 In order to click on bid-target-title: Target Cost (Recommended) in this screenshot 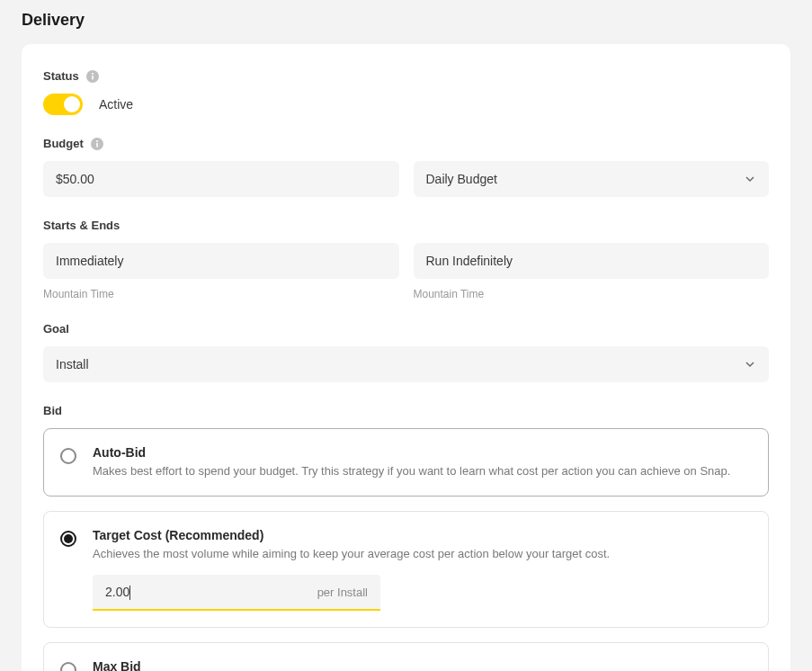, I will do `click(423, 535)`.